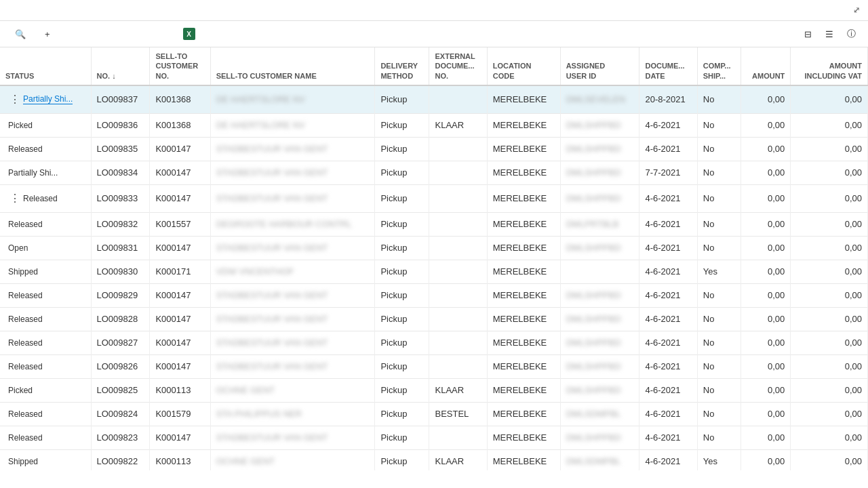 This screenshot has width=868, height=488. Describe the element at coordinates (121, 66) in the screenshot. I see `col-no: NO. ↓` at that location.